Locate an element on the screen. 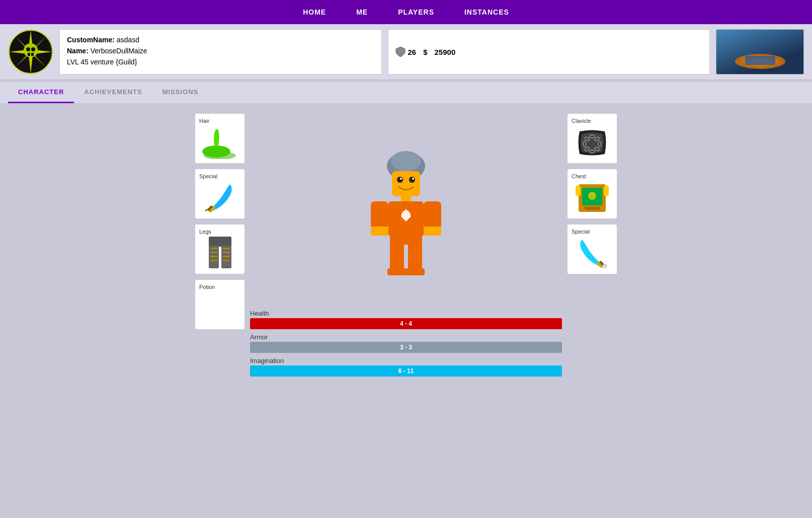 The image size is (812, 518). armor-label: Armor is located at coordinates (406, 337).